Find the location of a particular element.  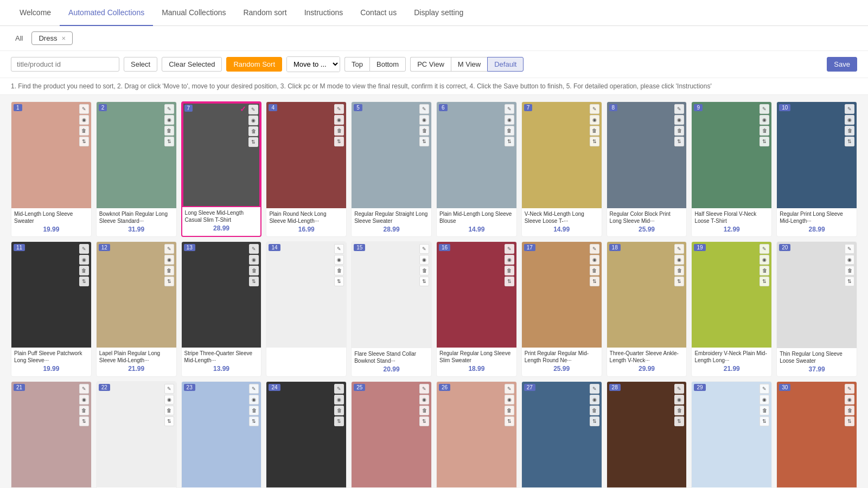

product-card: 29 ✎ ◉ 🗑 ⇅ Bbtwing Sleeve Loose Fbll Swe… is located at coordinates (731, 435).